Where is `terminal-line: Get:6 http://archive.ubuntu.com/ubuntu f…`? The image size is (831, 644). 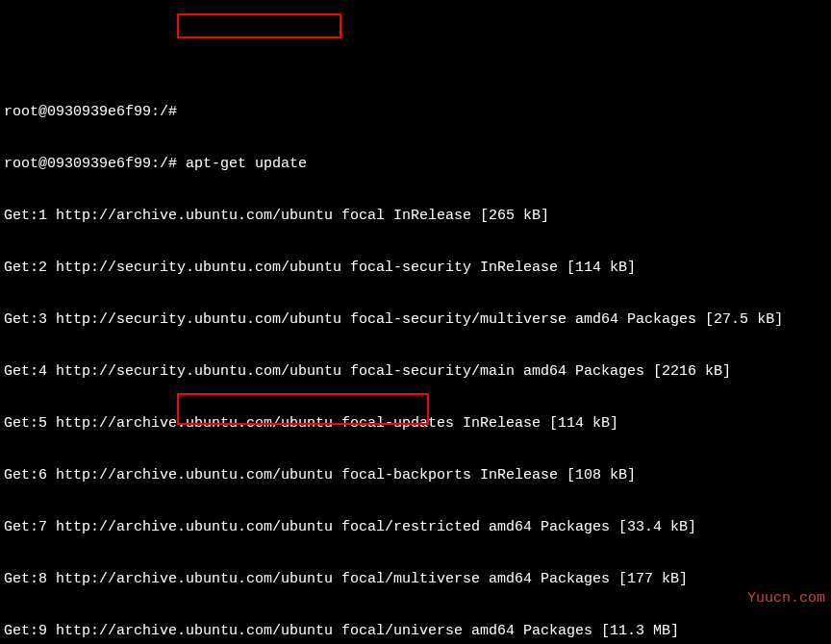 terminal-line: Get:6 http://archive.ubuntu.com/ubuntu f… is located at coordinates (416, 476).